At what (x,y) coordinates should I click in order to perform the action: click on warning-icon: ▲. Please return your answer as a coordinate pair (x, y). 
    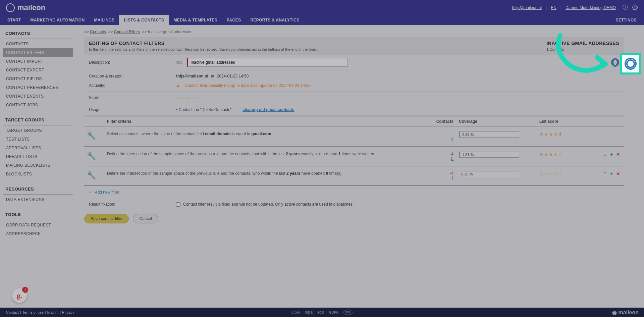
    Looking at the image, I should click on (178, 86).